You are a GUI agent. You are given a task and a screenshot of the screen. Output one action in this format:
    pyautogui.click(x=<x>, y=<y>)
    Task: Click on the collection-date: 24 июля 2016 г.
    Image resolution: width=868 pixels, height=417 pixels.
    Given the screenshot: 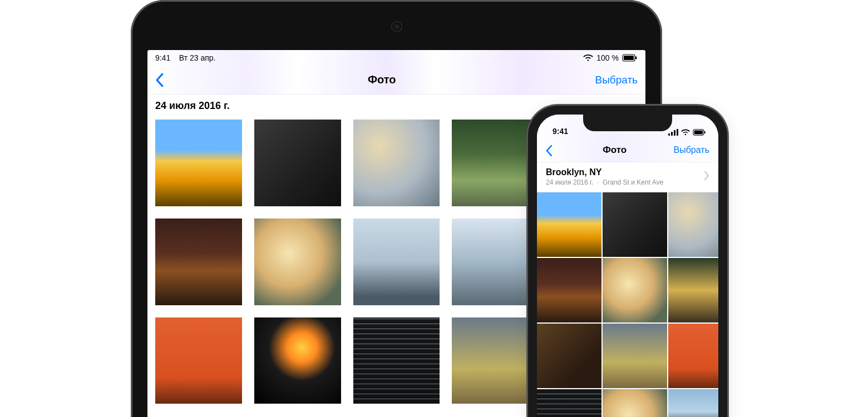 What is the action you would take?
    pyautogui.click(x=570, y=182)
    